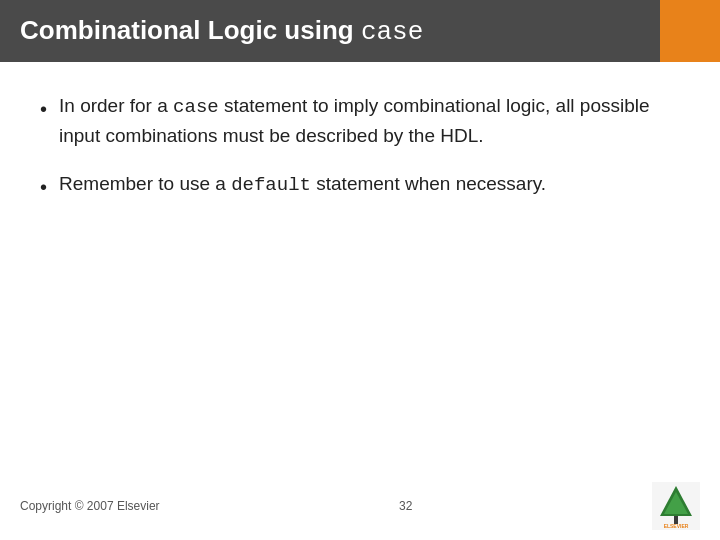 This screenshot has width=720, height=540. What do you see at coordinates (392, 32) in the screenshot?
I see `title-code: case` at bounding box center [392, 32].